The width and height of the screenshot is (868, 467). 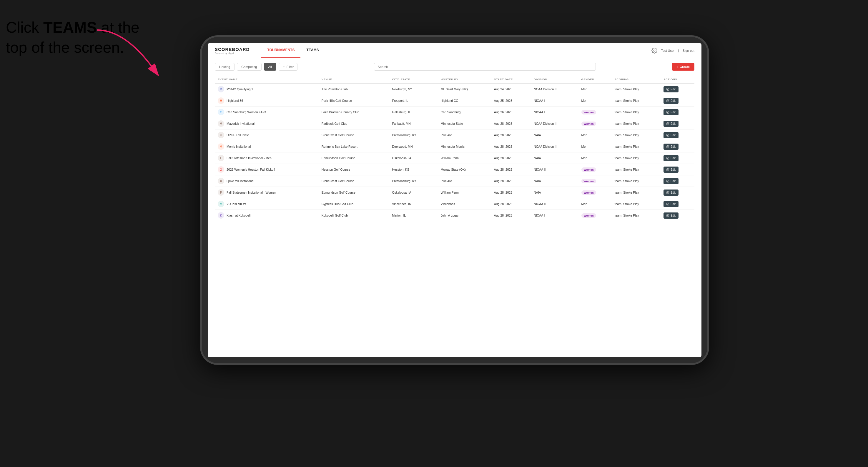 I want to click on arrow-indicator, so click(x=132, y=56).